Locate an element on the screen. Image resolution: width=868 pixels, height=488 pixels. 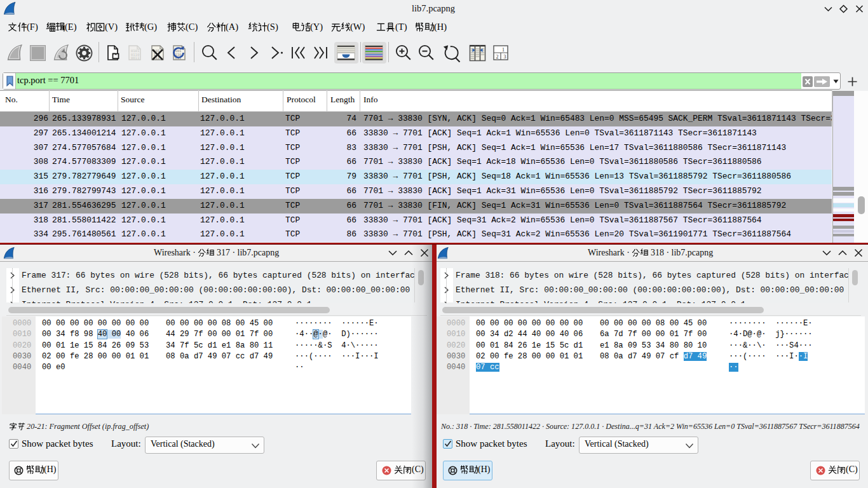
svg-text: 2 is located at coordinates (498, 57).